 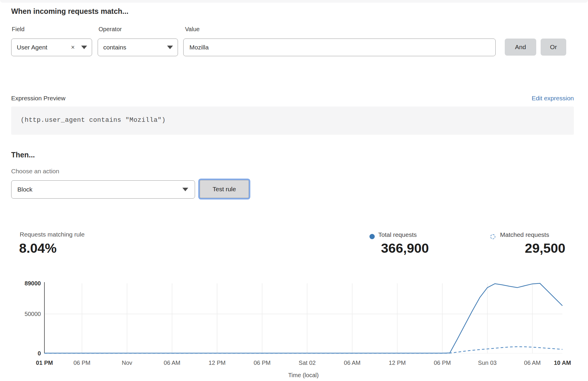 I want to click on y-tick-label: 50000, so click(x=33, y=314).